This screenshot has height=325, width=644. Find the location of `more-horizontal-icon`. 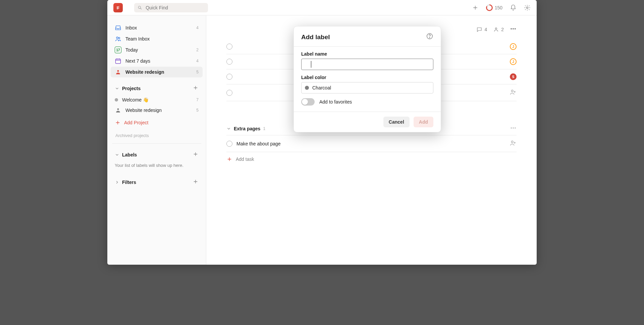

more-horizontal-icon is located at coordinates (513, 128).